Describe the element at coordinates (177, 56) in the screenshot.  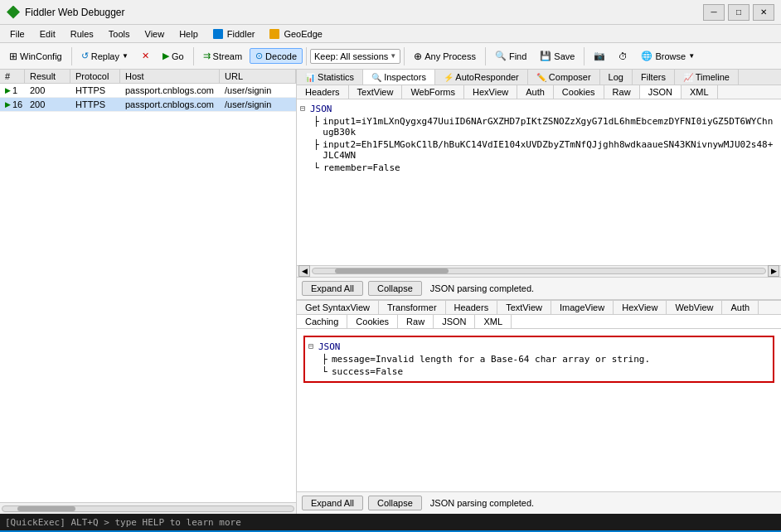
I see `go-label: Go` at that location.